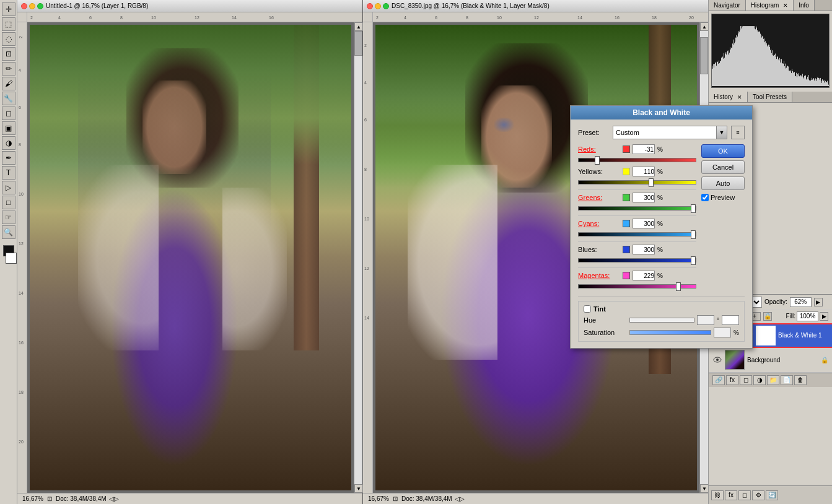  What do you see at coordinates (693, 235) in the screenshot?
I see `cyans-thumb` at bounding box center [693, 235].